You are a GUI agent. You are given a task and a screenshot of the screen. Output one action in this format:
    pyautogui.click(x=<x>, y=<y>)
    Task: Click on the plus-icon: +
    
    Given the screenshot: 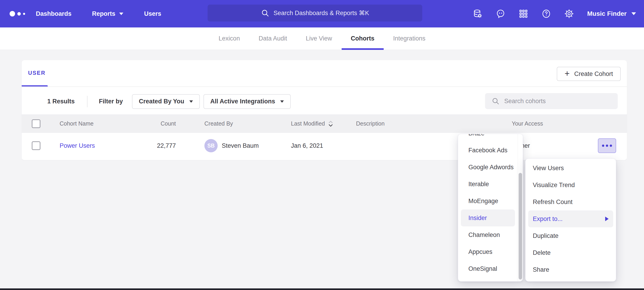 What is the action you would take?
    pyautogui.click(x=567, y=74)
    